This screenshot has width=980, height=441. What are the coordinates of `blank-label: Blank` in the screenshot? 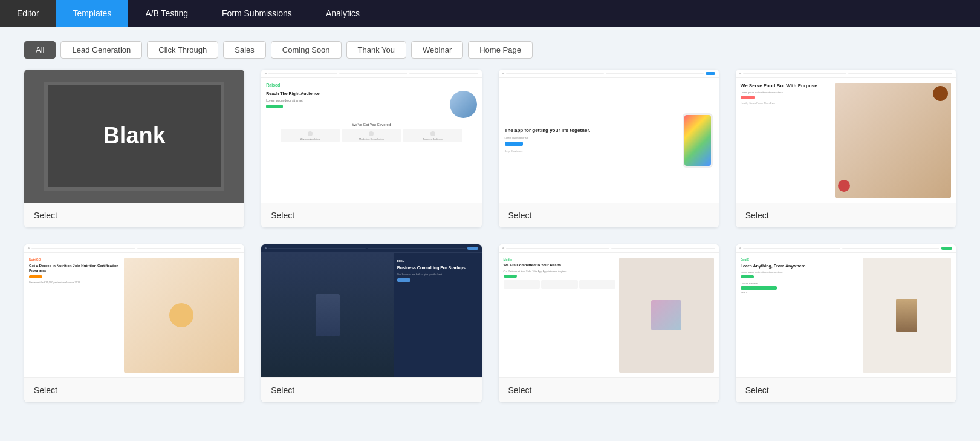 It's located at (134, 136).